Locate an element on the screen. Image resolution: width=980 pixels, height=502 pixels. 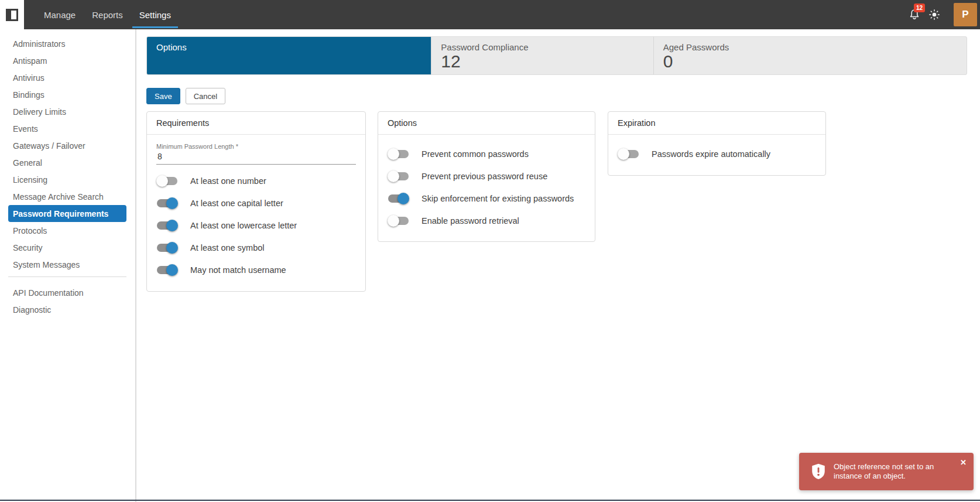
sidebar-item-password-requirements: Password Requirements is located at coordinates (67, 213).